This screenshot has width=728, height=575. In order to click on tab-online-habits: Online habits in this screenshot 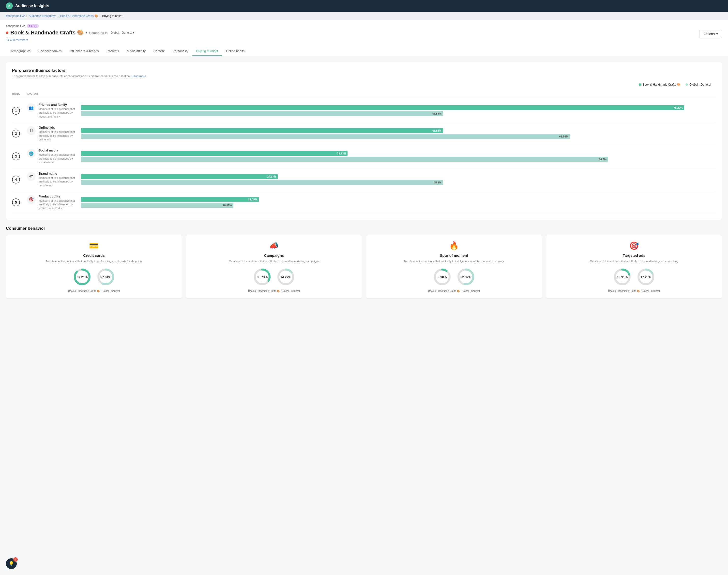, I will do `click(236, 51)`.